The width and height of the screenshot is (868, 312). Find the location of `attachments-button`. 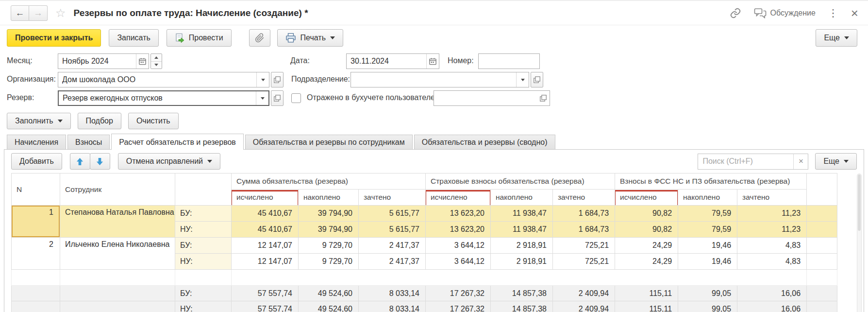

attachments-button is located at coordinates (260, 38).